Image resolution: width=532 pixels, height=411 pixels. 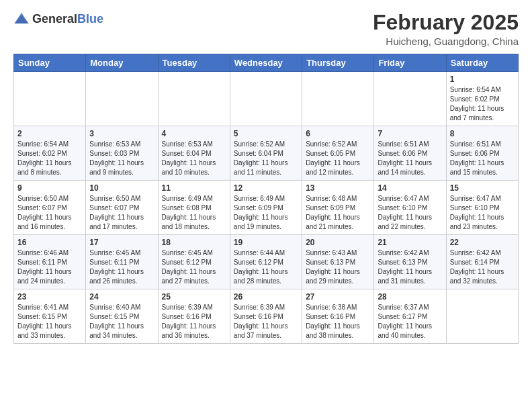 What do you see at coordinates (410, 267) in the screenshot?
I see `day-info: Sunrise: 6:42 AMSunset: 6:13 PMDaylight:…` at bounding box center [410, 267].